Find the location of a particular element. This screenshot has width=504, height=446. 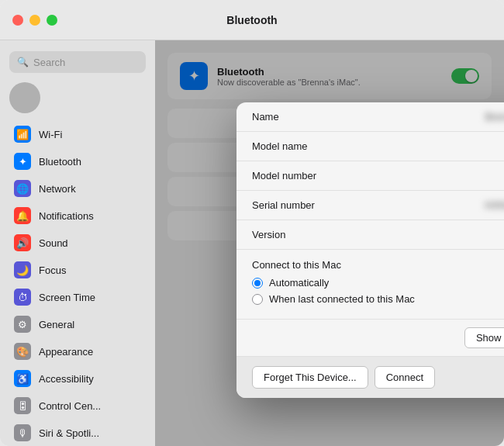

window-title: Bluetooth is located at coordinates (251, 20).